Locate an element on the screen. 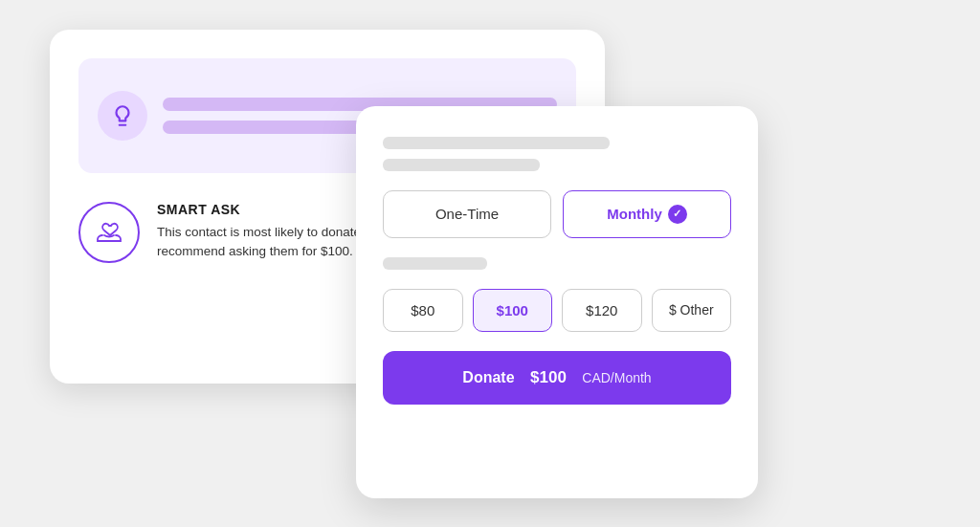  amount-selector: $80 $100 $120 $ Other is located at coordinates (557, 310).